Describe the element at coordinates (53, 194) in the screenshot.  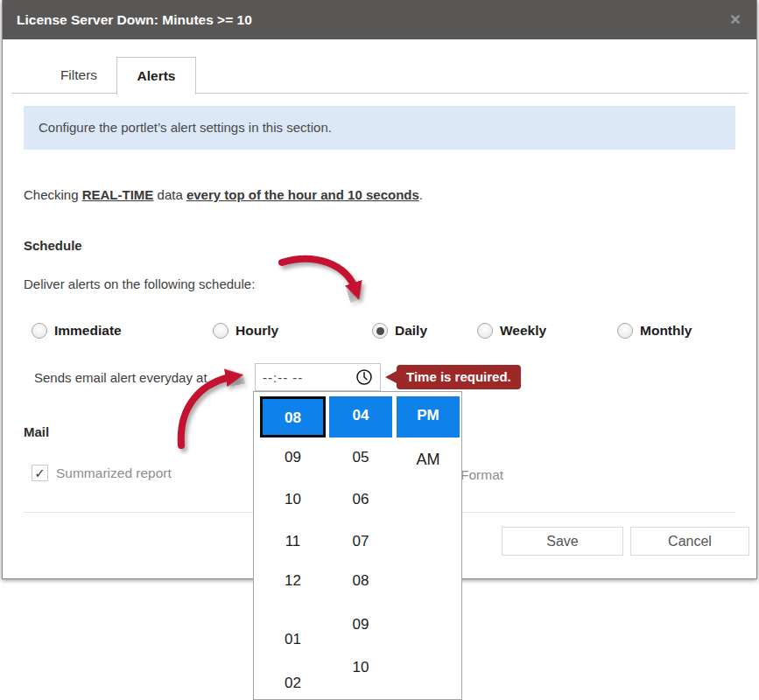
I see `checking-prefix: Checking` at that location.